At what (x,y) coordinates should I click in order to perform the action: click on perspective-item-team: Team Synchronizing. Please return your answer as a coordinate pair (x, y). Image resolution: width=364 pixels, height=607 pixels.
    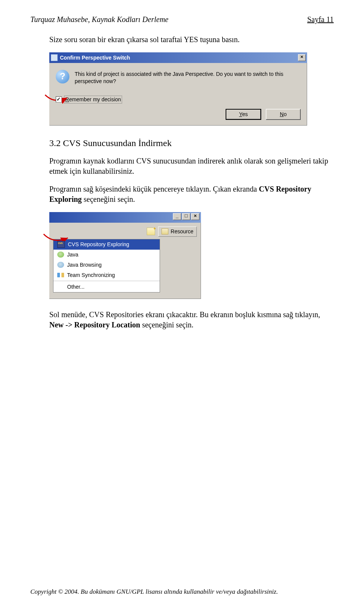
    Looking at the image, I should click on (107, 275).